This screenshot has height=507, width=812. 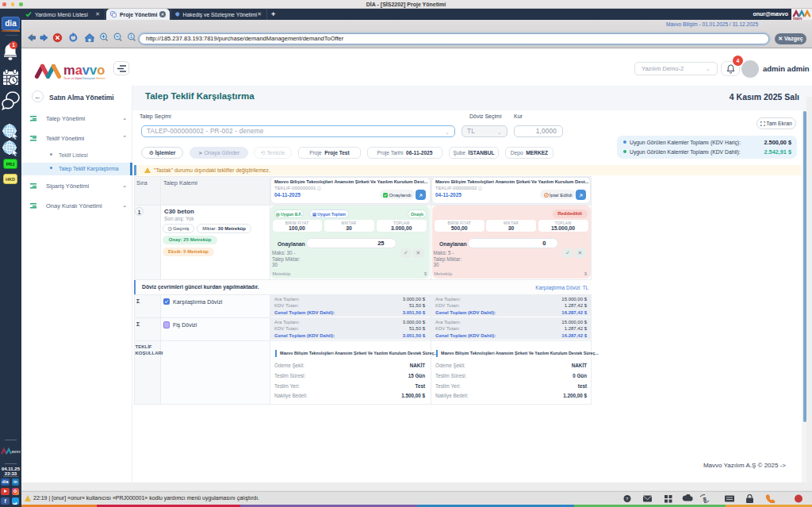 What do you see at coordinates (17, 451) in the screenshot?
I see `svg-text: avvo` at bounding box center [17, 451].